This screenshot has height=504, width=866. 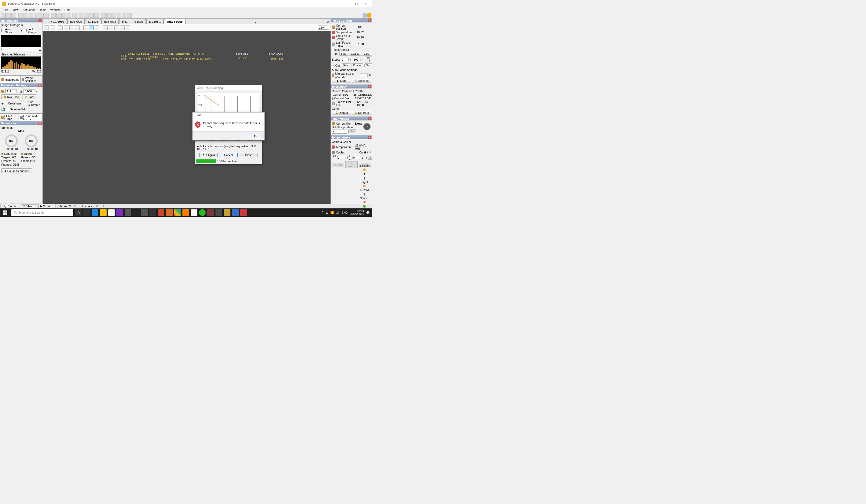 What do you see at coordinates (346, 65) in the screenshot?
I see `fine-out-button: Fine` at bounding box center [346, 65].